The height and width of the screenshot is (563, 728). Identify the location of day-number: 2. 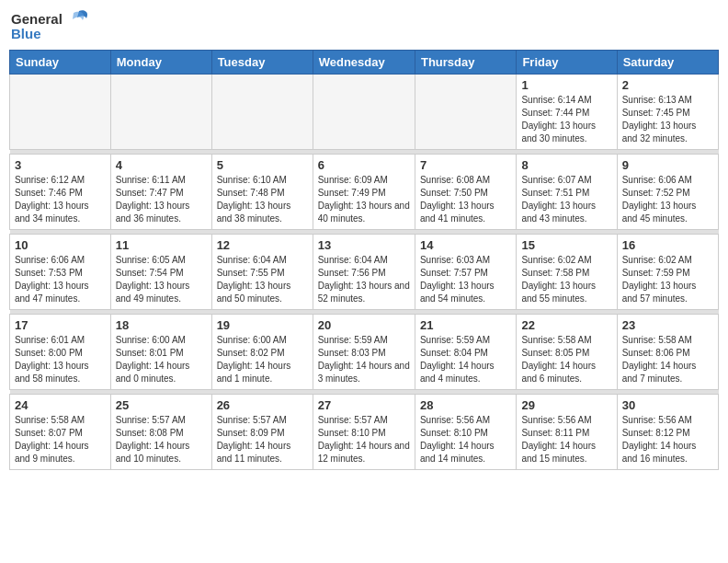
(667, 85).